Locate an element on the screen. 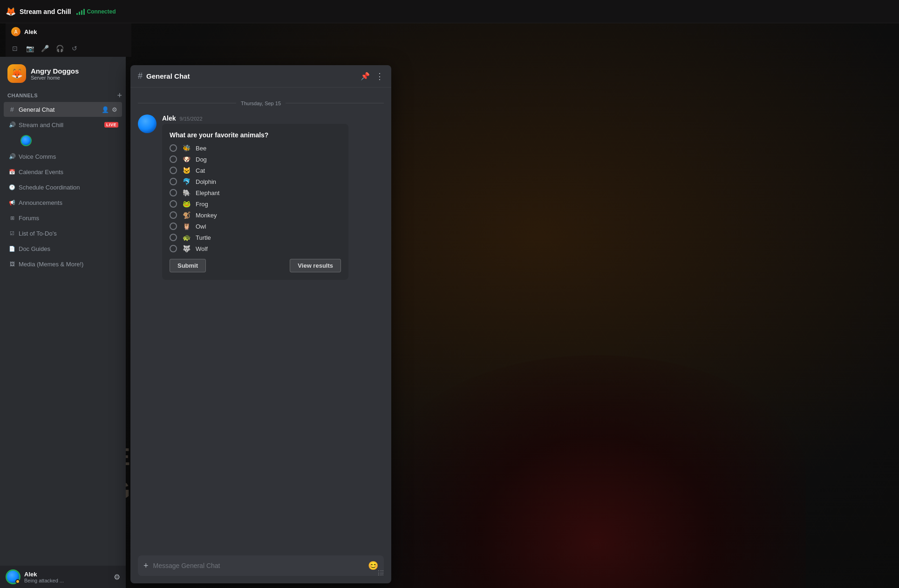 The image size is (899, 588). channel-name-stream: Stream and Chill is located at coordinates (61, 125).